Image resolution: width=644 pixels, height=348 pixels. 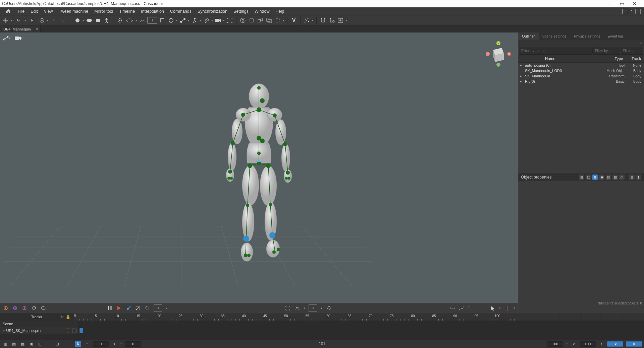 What do you see at coordinates (280, 11) in the screenshot?
I see `menu-help: Help` at bounding box center [280, 11].